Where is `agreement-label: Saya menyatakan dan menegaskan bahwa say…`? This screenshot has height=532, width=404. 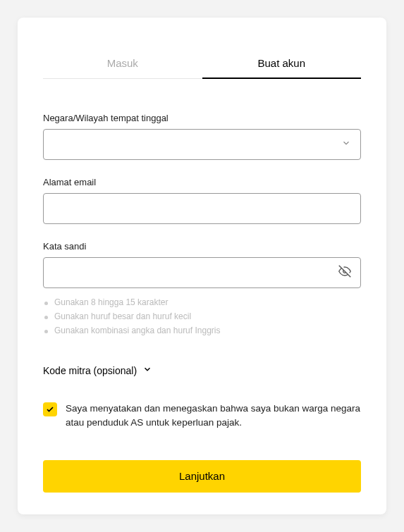 agreement-label: Saya menyatakan dan menegaskan bahwa say… is located at coordinates (213, 416).